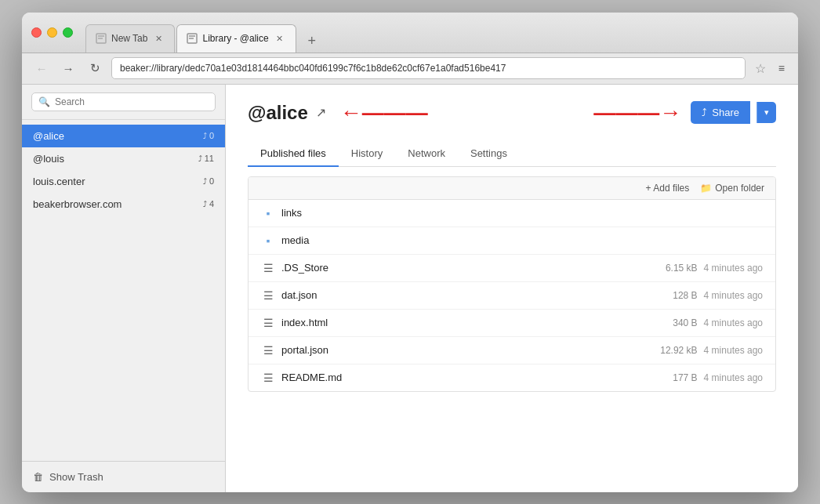 The height and width of the screenshot is (504, 820). I want to click on content-title-group: @alice ↗ ←———, so click(338, 113).